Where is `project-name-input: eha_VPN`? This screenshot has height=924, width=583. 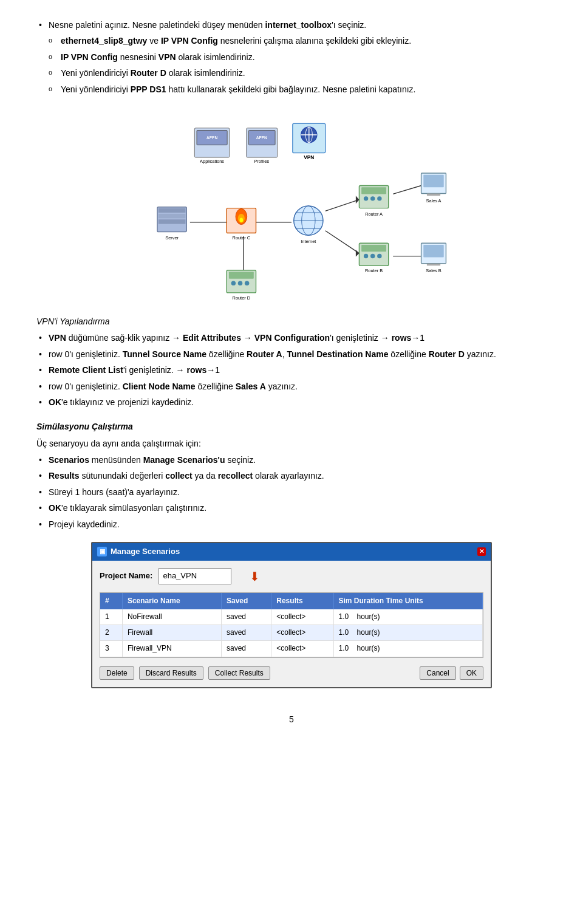
project-name-input: eha_VPN is located at coordinates (195, 576).